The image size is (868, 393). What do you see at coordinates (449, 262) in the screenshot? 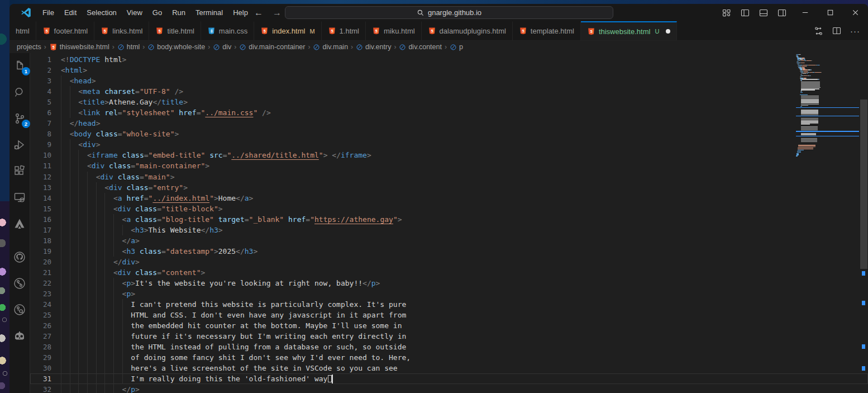
I see `code-line-20: 20 </div>` at bounding box center [449, 262].